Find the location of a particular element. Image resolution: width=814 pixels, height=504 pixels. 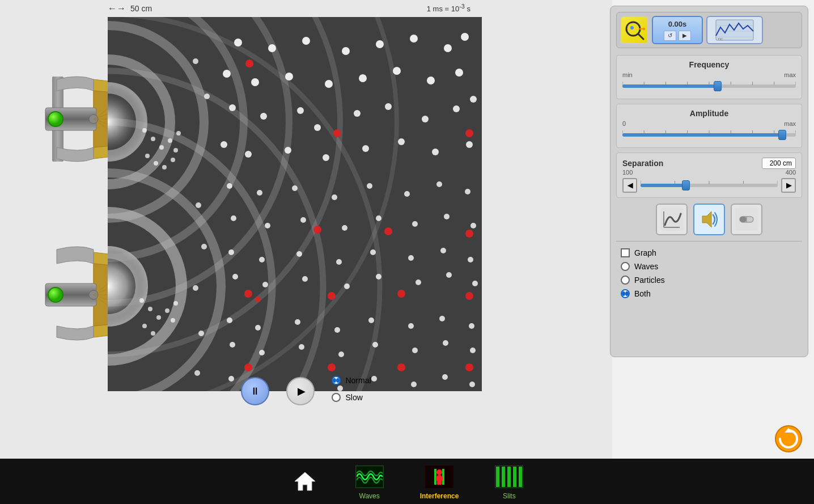

capsule-view-button is located at coordinates (747, 219).